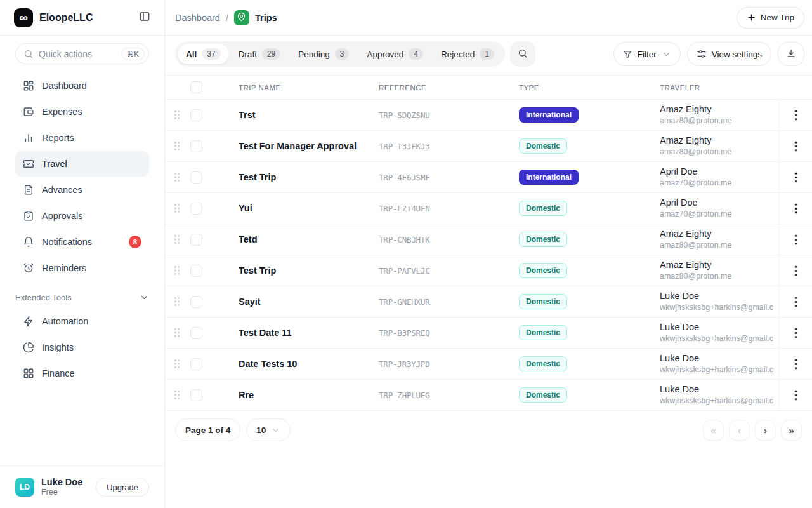 The image size is (812, 508). Describe the element at coordinates (82, 242) in the screenshot. I see `sidebar-item-notifications: Notifications8` at that location.